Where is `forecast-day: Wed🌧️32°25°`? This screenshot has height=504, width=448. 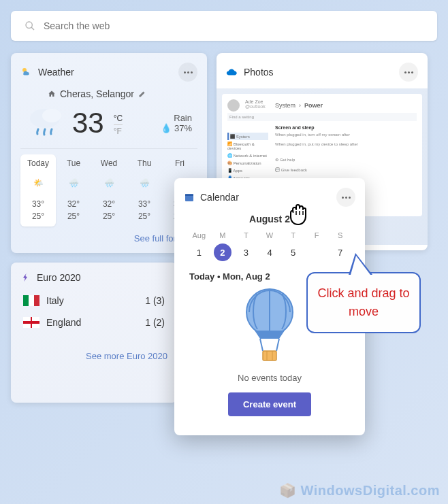
forecast-day: Wed🌧️32°25° is located at coordinates (109, 190).